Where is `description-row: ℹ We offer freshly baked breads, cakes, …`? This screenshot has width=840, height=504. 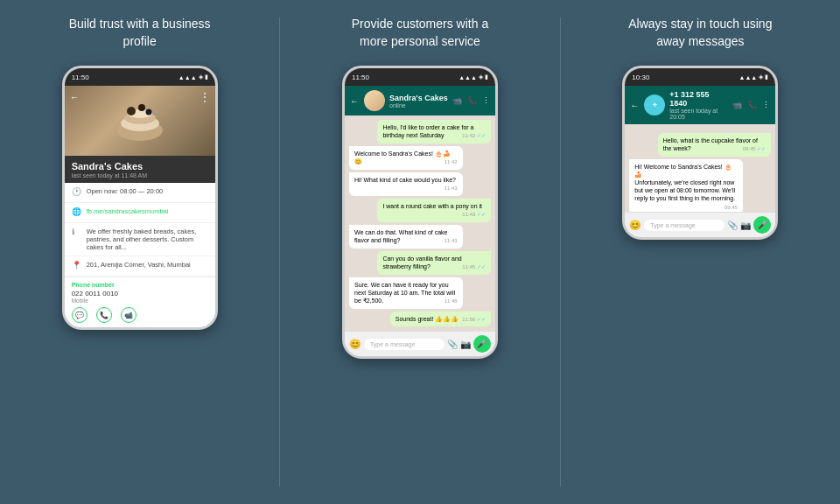
description-row: ℹ We offer freshly baked breads, cakes, … is located at coordinates (140, 240).